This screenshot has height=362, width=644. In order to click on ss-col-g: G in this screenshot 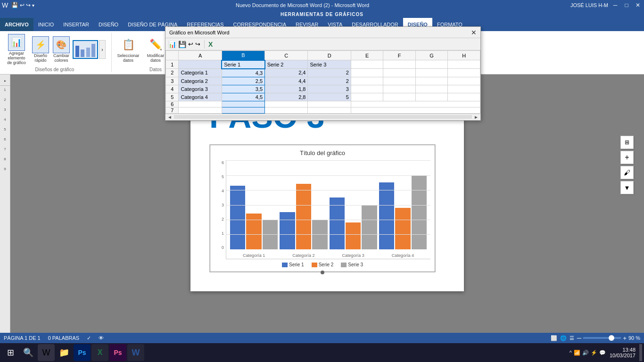, I will do `click(432, 56)`.